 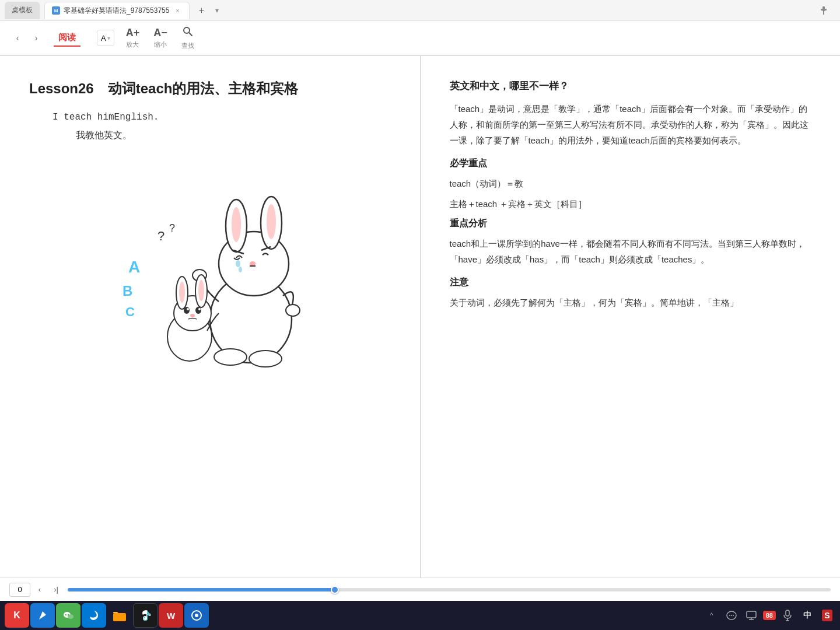 What do you see at coordinates (201, 10) in the screenshot?
I see `tab-add-button: +` at bounding box center [201, 10].